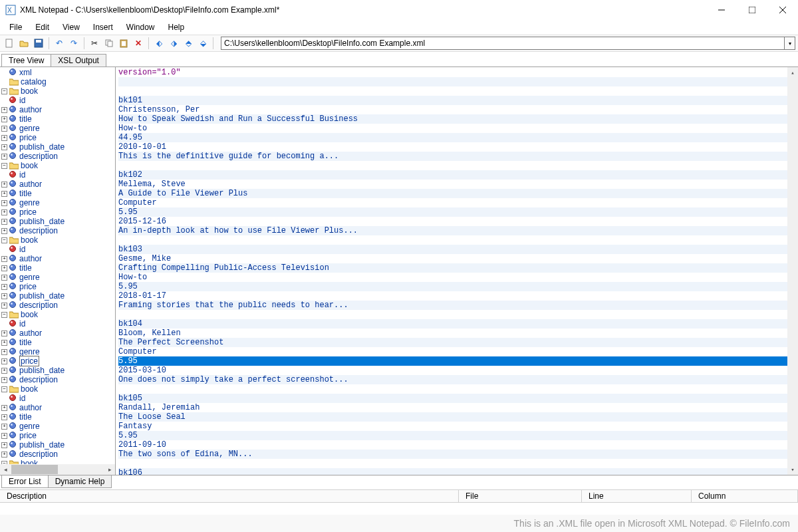 The image size is (798, 532). What do you see at coordinates (110, 469) in the screenshot?
I see `scroll-right-icon: ▸` at bounding box center [110, 469].